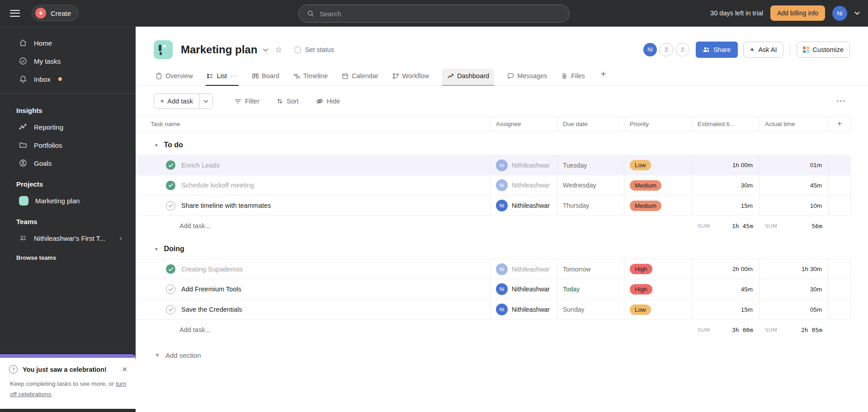 The height and width of the screenshot is (412, 868). What do you see at coordinates (311, 77) in the screenshot?
I see `tab-timeline: Timeline` at bounding box center [311, 77].